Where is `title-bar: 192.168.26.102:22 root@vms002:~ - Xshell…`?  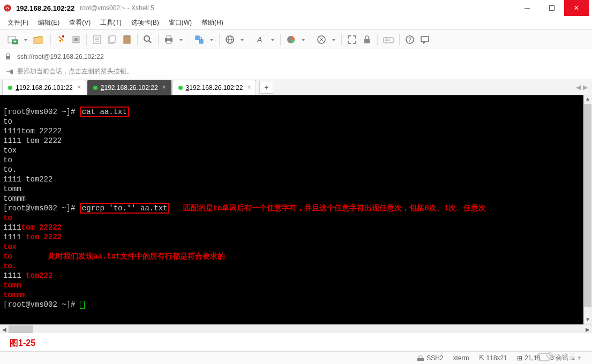 title-bar: 192.168.26.102:22 root@vms002:~ - Xshell… is located at coordinates (296, 8).